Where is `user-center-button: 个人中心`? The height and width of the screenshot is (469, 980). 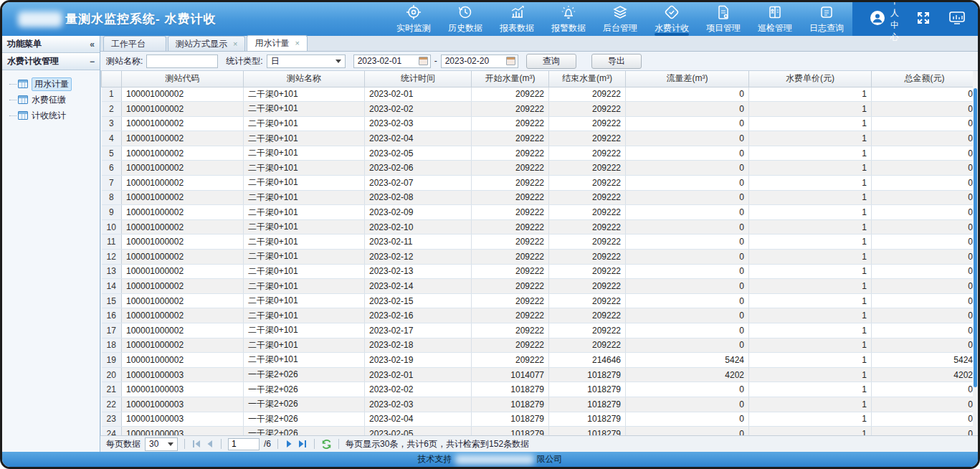 user-center-button: 个人中心 is located at coordinates (885, 22).